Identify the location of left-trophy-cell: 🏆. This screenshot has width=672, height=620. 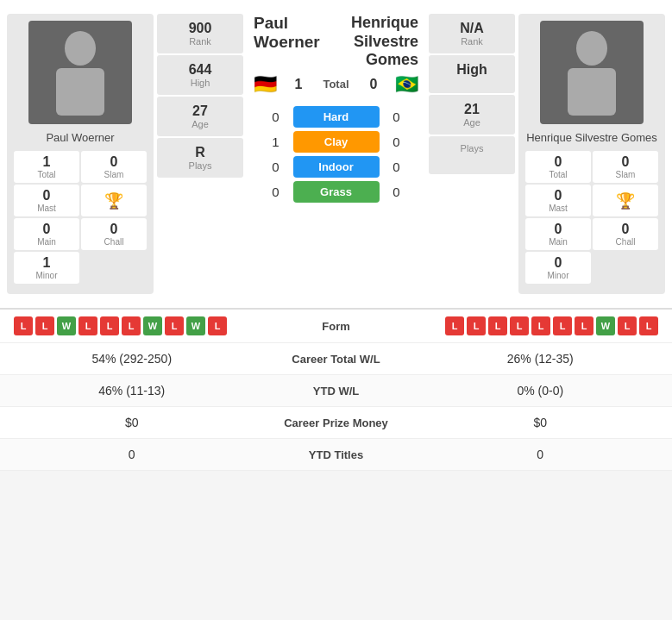
(114, 200).